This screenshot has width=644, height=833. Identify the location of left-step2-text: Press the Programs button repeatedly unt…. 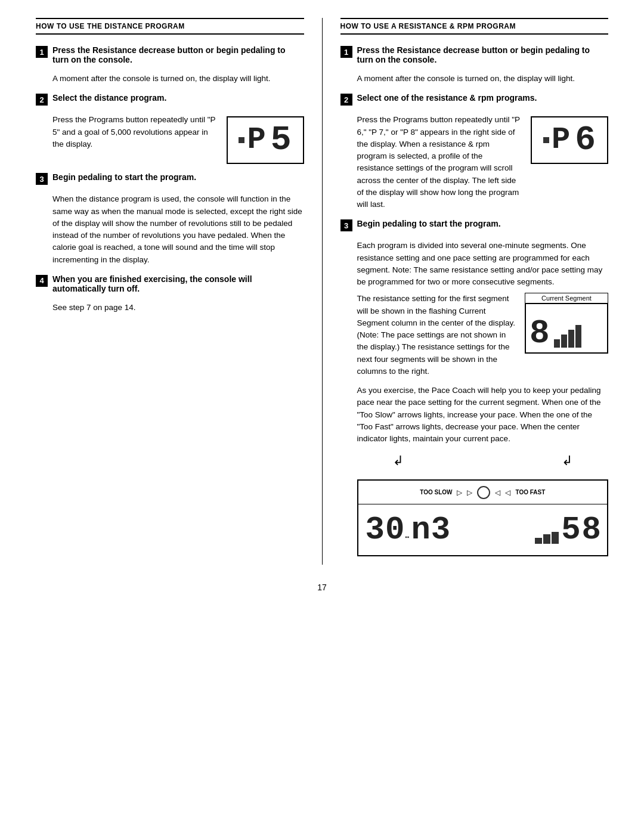
(135, 132).